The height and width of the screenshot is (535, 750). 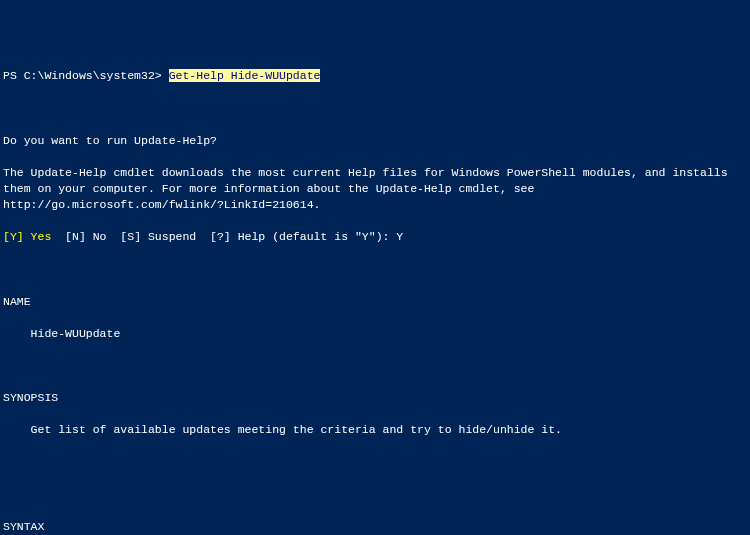 What do you see at coordinates (375, 527) in the screenshot?
I see `syntax-header: SYNTAX` at bounding box center [375, 527].